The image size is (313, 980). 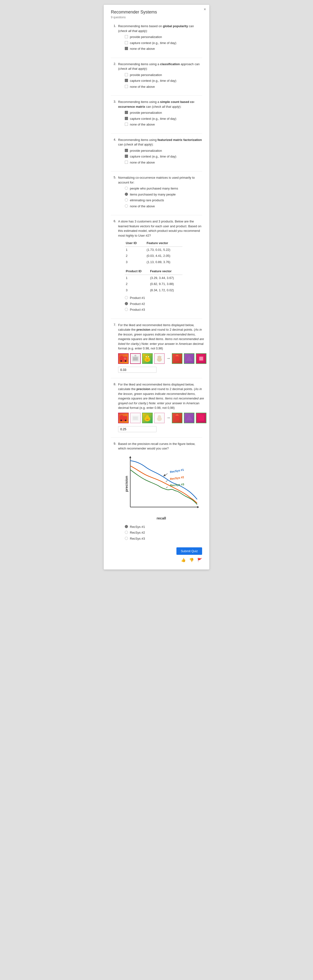 I want to click on divider, so click(x=156, y=215).